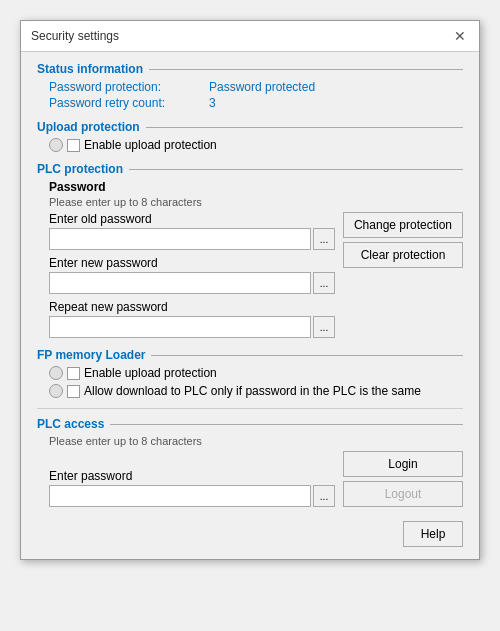 Image resolution: width=500 pixels, height=631 pixels. Describe the element at coordinates (262, 87) in the screenshot. I see `status-value-0: Password protected` at that location.